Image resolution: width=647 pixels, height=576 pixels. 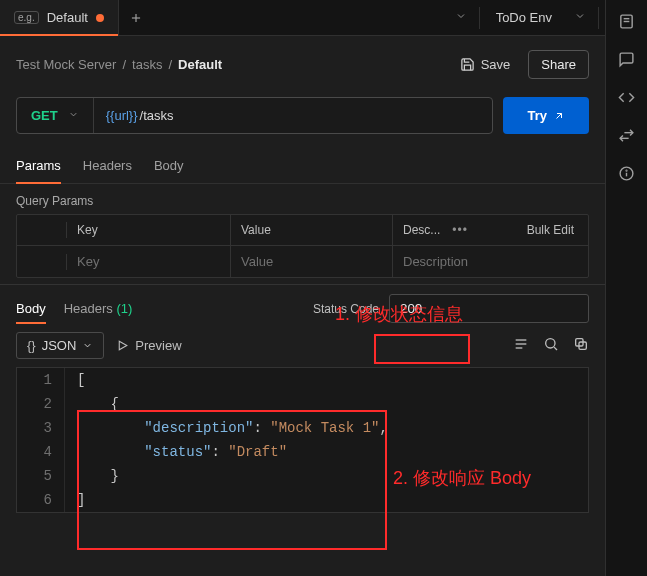 What do you see at coordinates (148, 346) in the screenshot?
I see `preview-button: Preview` at bounding box center [148, 346].